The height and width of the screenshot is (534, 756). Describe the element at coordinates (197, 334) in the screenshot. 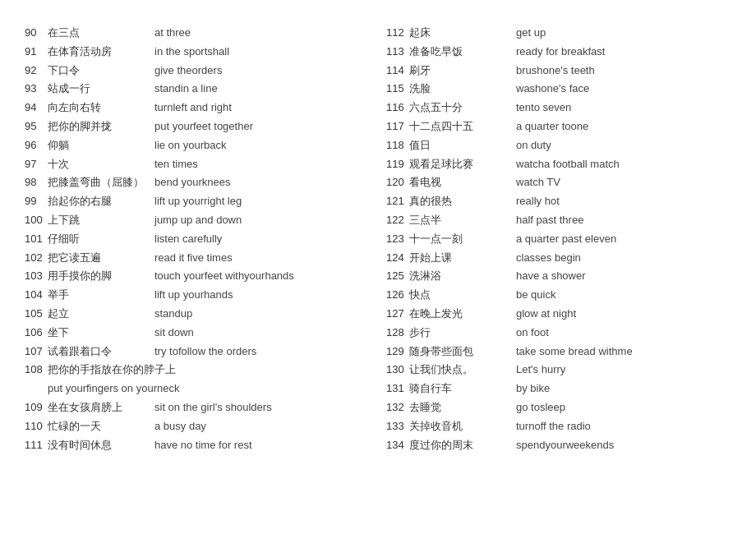

I see `list-item: 106 坐下 sit down` at that location.